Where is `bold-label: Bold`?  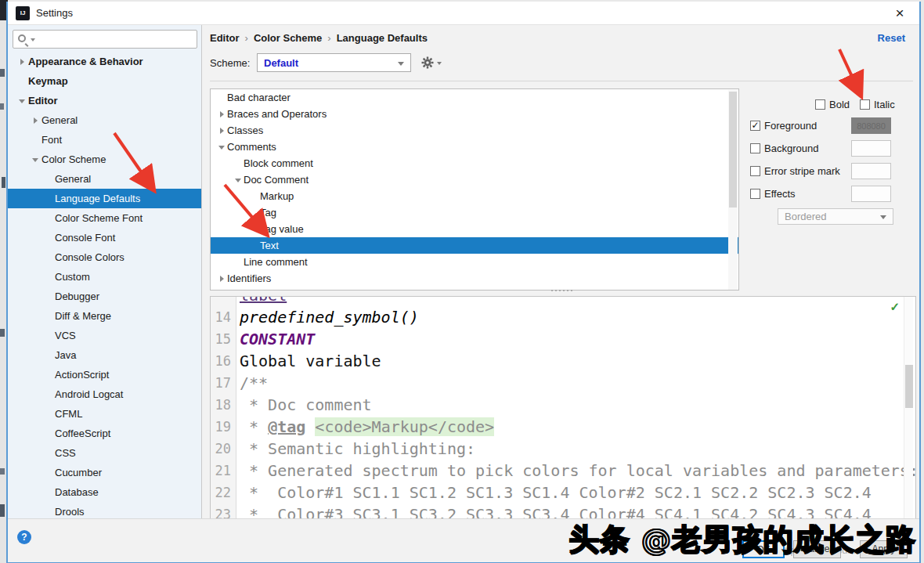 bold-label: Bold is located at coordinates (839, 105).